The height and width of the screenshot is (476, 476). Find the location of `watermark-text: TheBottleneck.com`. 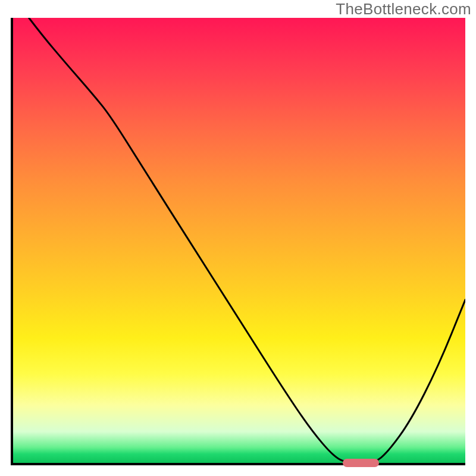

watermark-text: TheBottleneck.com is located at coordinates (403, 10).